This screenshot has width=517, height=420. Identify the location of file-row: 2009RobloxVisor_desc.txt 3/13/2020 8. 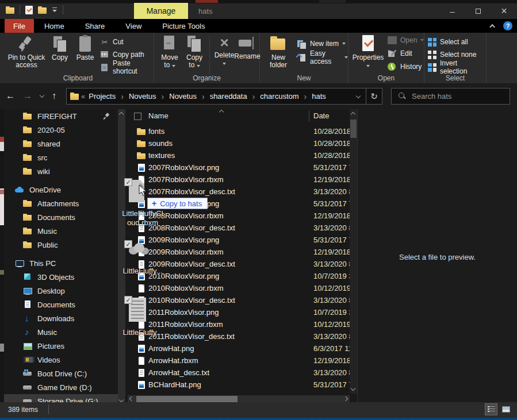
(239, 264).